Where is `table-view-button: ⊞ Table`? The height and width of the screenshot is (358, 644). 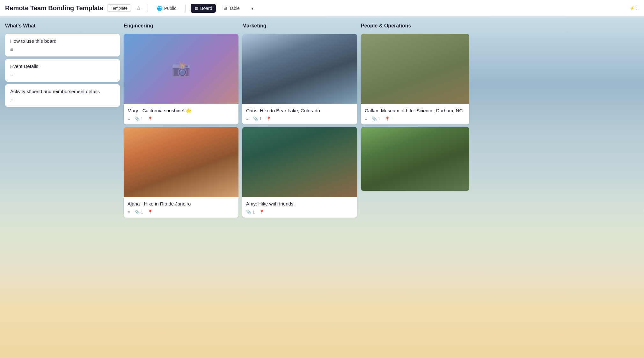
table-view-button: ⊞ Table is located at coordinates (231, 8).